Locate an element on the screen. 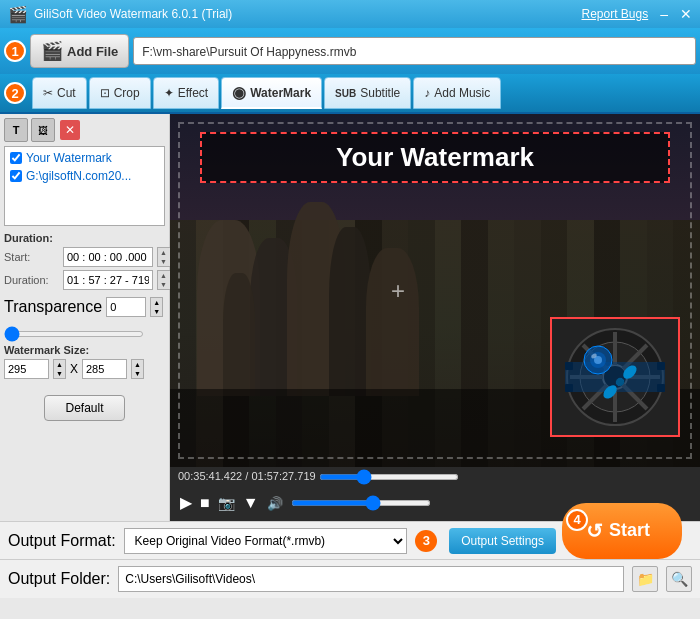 The height and width of the screenshot is (619, 700). wm-width-up: ▲ is located at coordinates (60, 364).